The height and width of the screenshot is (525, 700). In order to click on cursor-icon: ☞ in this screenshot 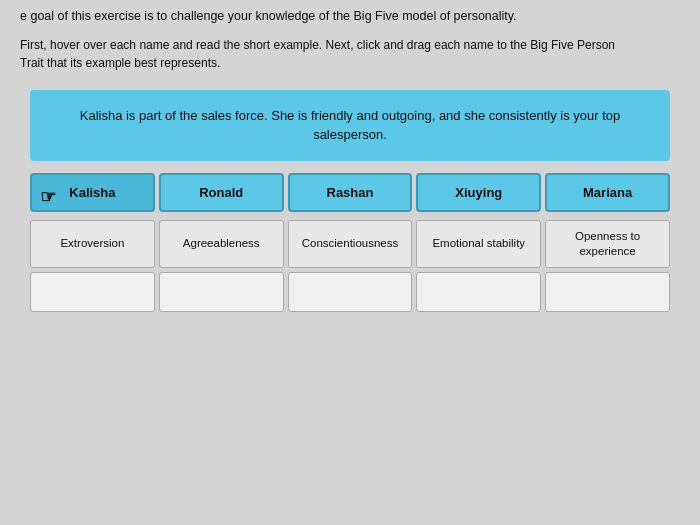, I will do `click(48, 197)`.